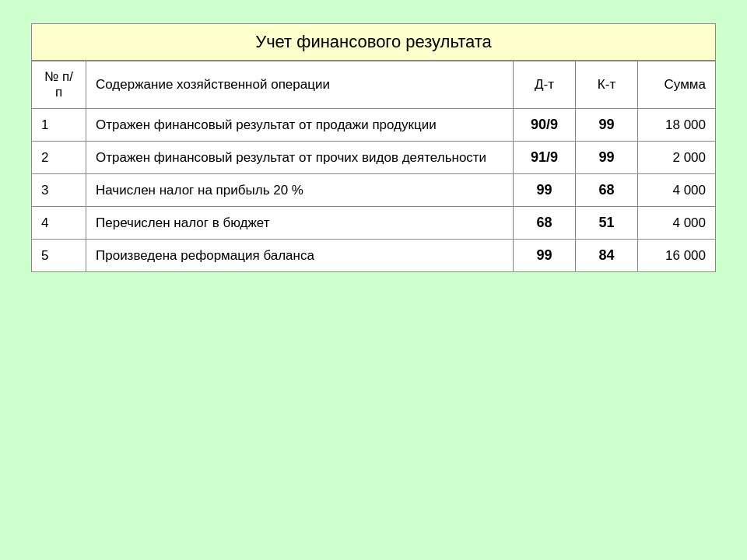 This screenshot has height=560, width=747. I want to click on cell-dt: 90/9, so click(545, 125).